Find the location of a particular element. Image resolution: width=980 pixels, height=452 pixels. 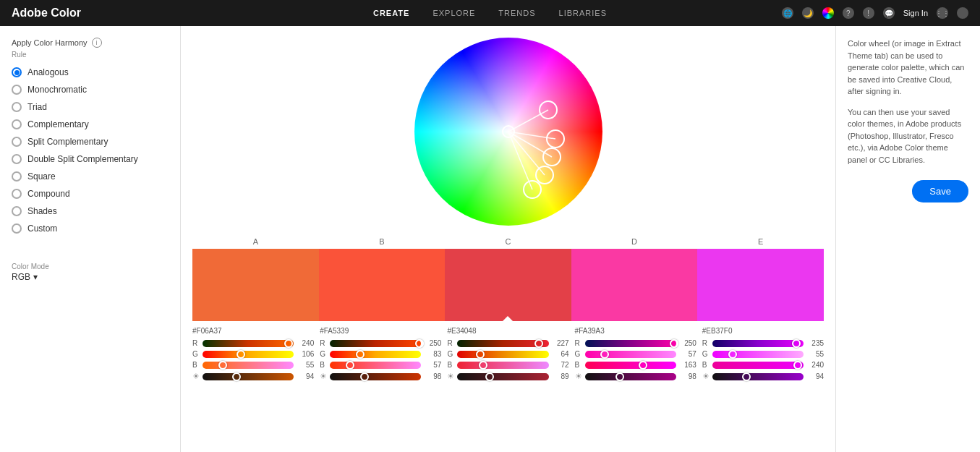

slider-thumb-r-a is located at coordinates (289, 344).